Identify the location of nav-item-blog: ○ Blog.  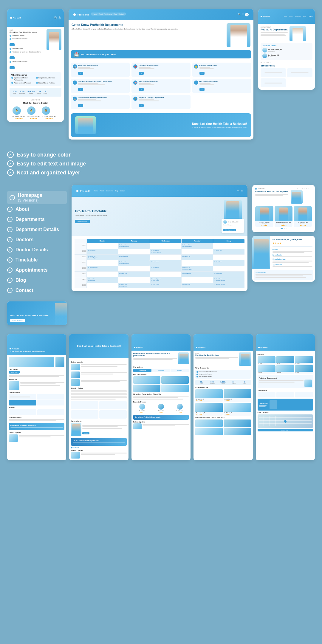
(37, 280).